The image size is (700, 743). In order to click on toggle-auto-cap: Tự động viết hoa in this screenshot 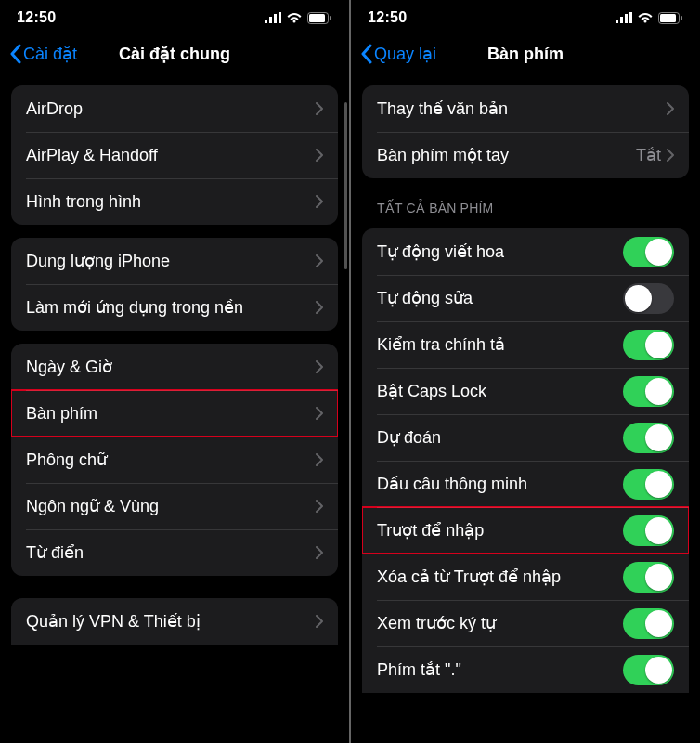, I will do `click(525, 252)`.